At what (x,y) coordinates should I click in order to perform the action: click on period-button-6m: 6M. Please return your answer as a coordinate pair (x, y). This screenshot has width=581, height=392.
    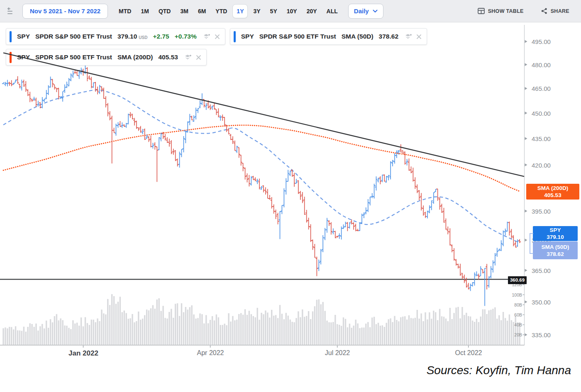
    Looking at the image, I should click on (202, 11).